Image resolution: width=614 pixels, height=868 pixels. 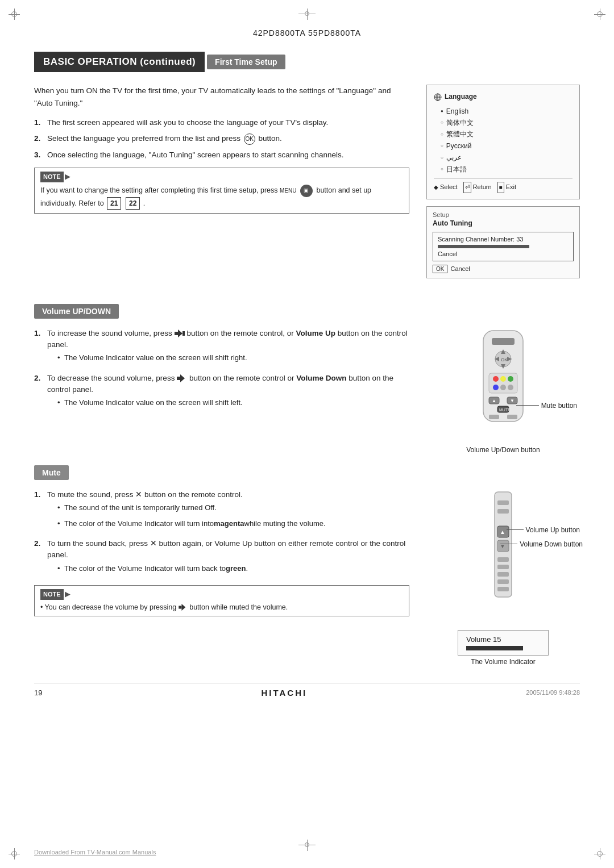 I want to click on page-footer: 19 HITACHI 2005/11/09 9:48:28, so click(x=307, y=690).